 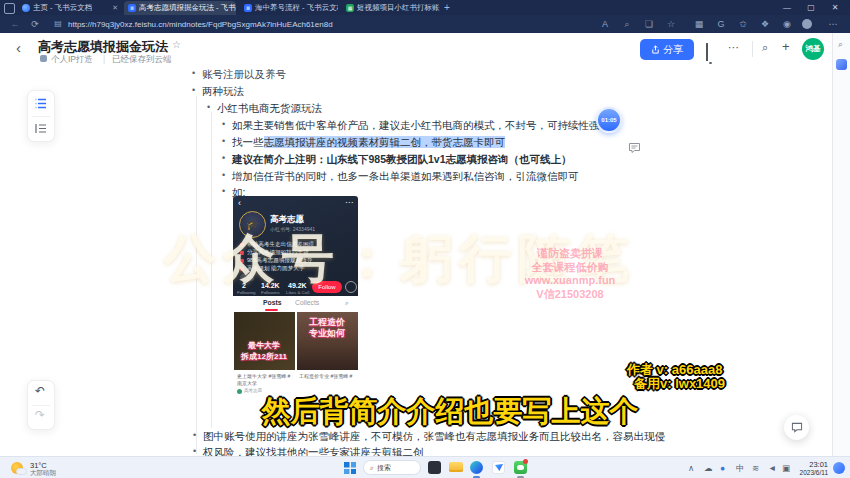 What do you see at coordinates (114, 8) in the screenshot?
I see `tab-close-icon: ✕` at bounding box center [114, 8].